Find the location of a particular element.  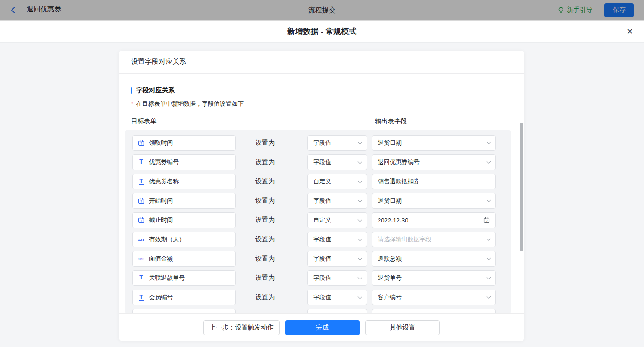

target-field-box: 7截止时间 is located at coordinates (184, 220).